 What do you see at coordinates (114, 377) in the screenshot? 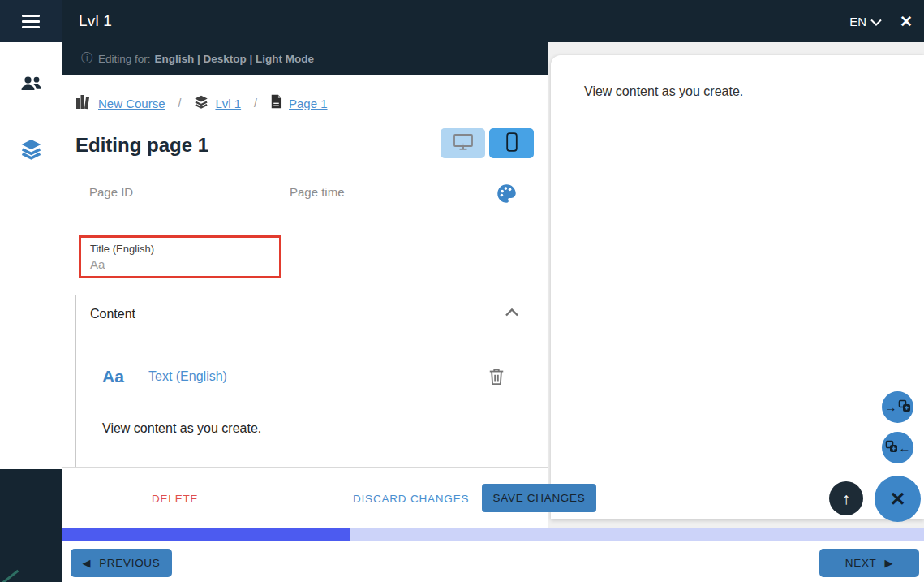
I see `text-block-icon: Aa` at bounding box center [114, 377].